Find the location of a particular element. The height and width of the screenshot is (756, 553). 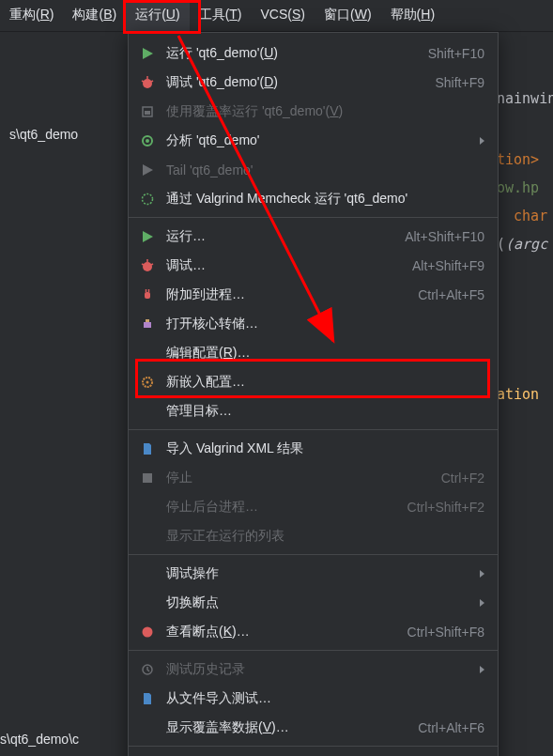

menu-item-10: 打开核心转储… is located at coordinates (314, 323).